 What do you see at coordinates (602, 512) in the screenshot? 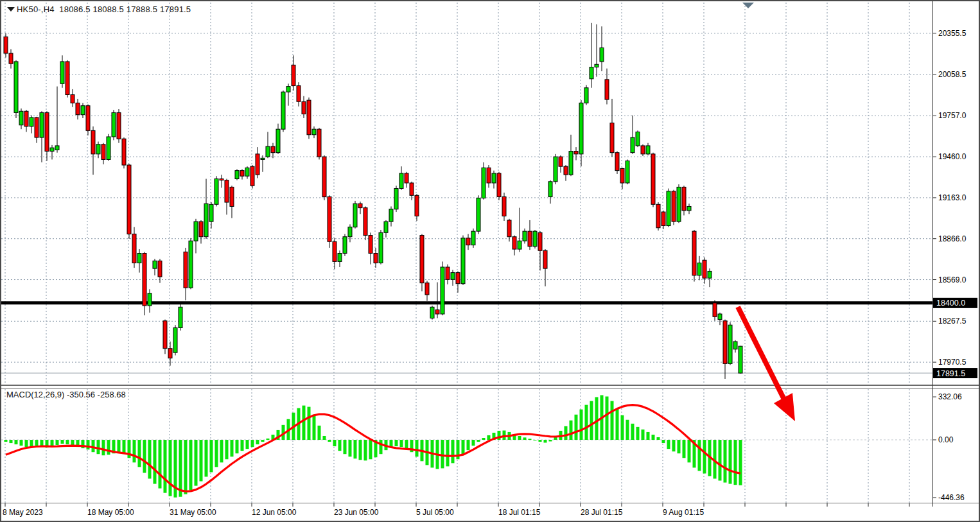
I see `time-axis-label: 28 Jul 01:15` at bounding box center [602, 512].